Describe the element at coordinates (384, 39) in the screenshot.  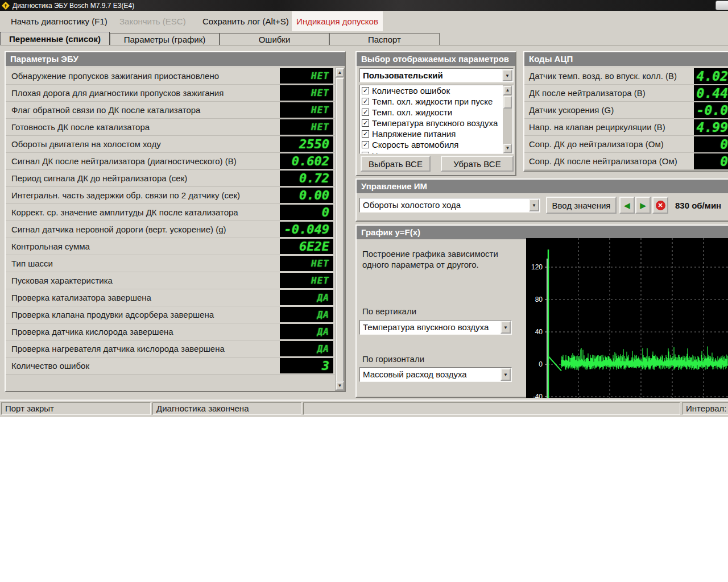
I see `tab-passport: Паспорт` at that location.